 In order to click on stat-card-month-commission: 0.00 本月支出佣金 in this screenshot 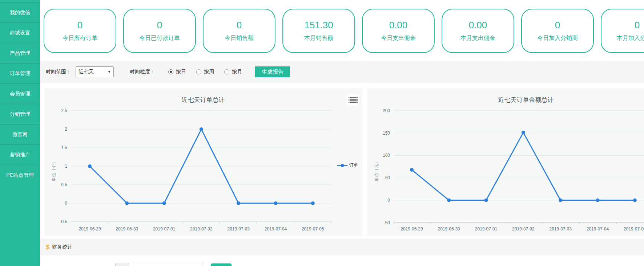, I will do `click(478, 31)`.